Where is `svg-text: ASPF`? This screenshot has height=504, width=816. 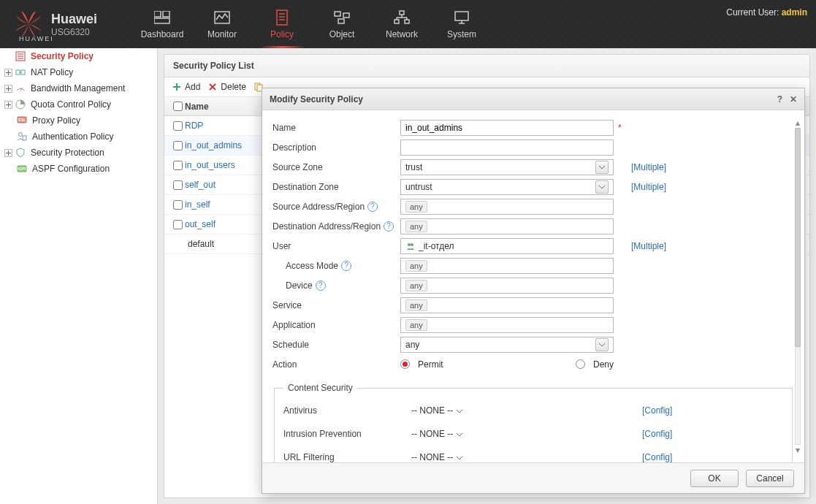
svg-text: ASPF is located at coordinates (22, 169).